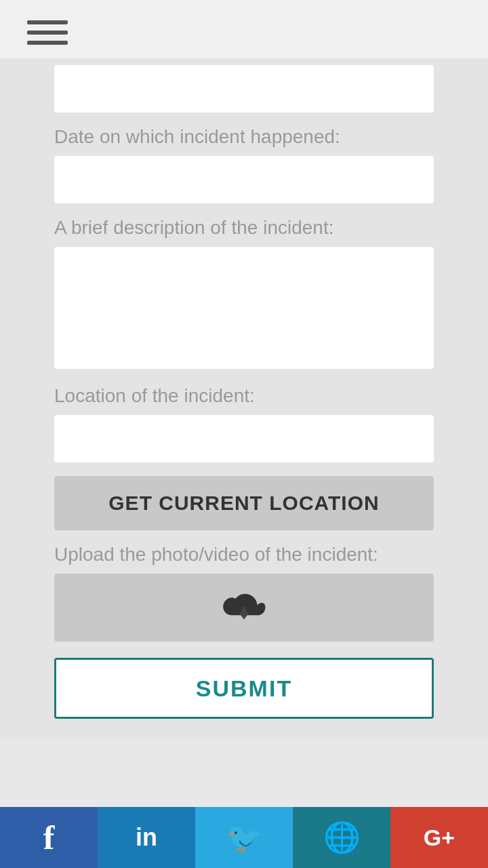 The width and height of the screenshot is (488, 868). I want to click on linkedin-button: in, so click(146, 837).